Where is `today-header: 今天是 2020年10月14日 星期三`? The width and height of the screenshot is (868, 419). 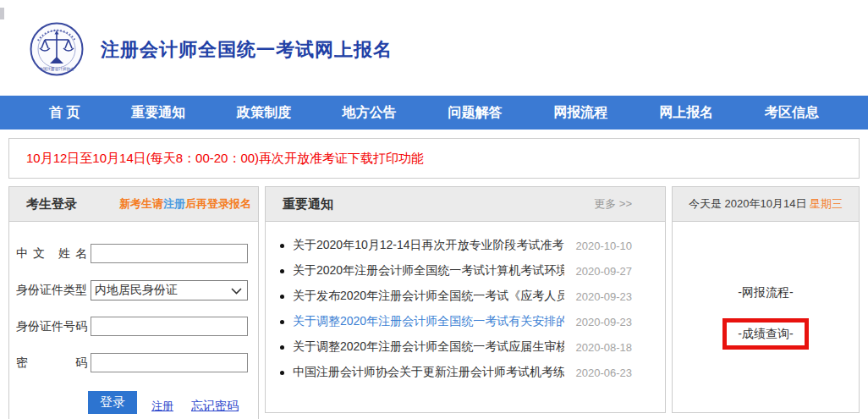
today-header: 今天是 2020年10月14日 星期三 is located at coordinates (766, 205).